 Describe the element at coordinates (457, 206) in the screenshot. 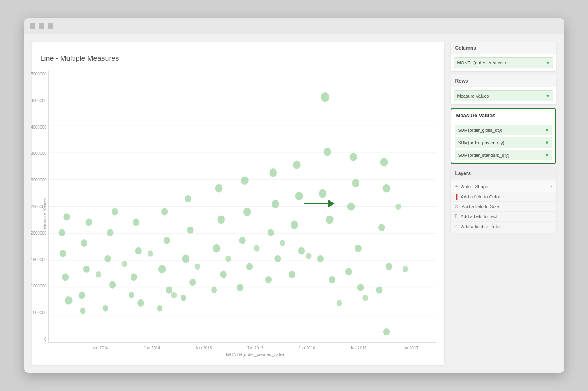

I see `size-icon: ⊙` at that location.